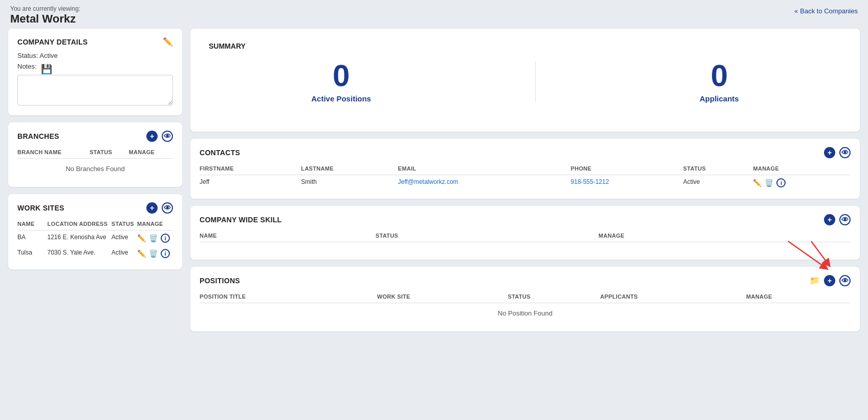 The height and width of the screenshot is (420, 868). I want to click on worksite-name-cell: BA, so click(33, 239).